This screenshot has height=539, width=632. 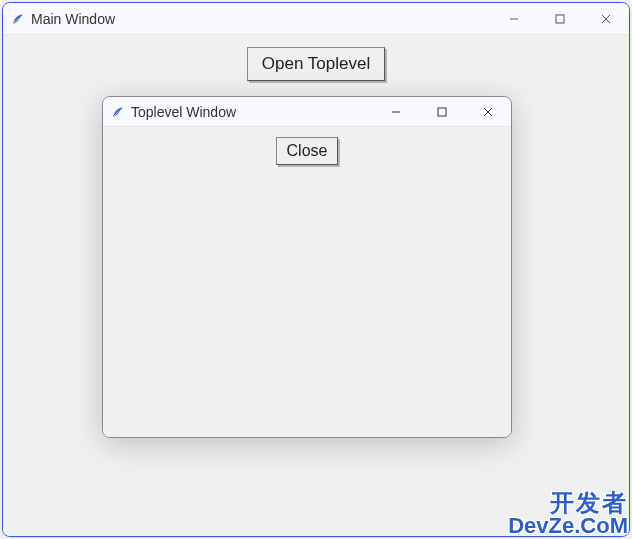 I want to click on close-toplevel-button: Close, so click(x=308, y=151).